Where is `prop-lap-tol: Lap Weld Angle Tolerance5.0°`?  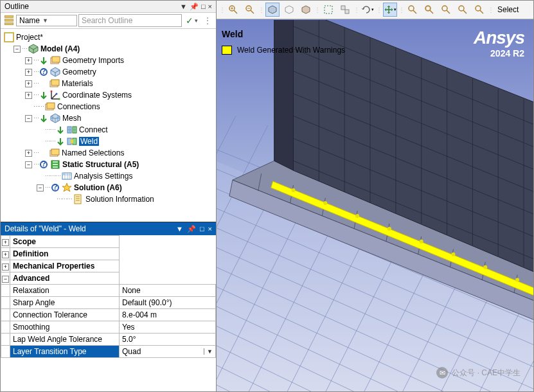 prop-lap-tol: Lap Weld Angle Tolerance5.0° is located at coordinates (109, 339).